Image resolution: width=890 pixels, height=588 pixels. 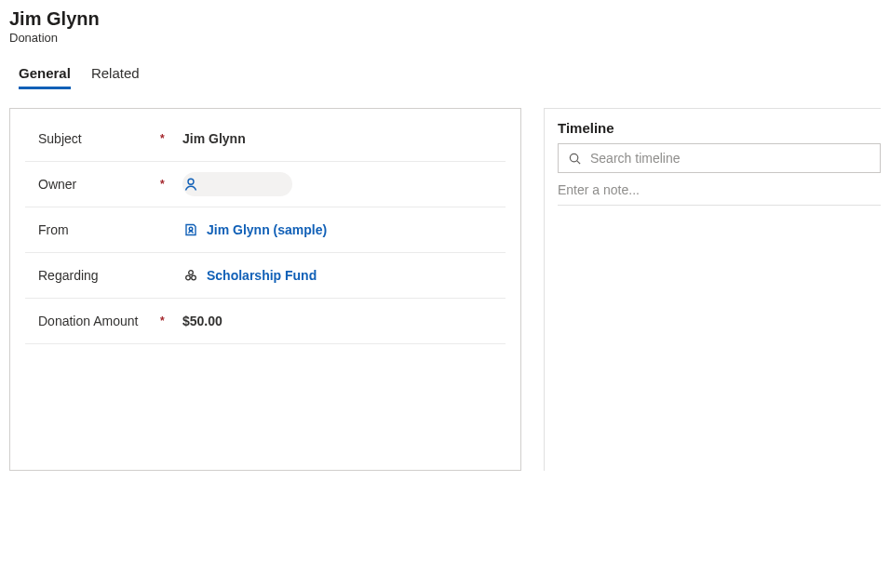 I want to click on regarding-row: Regarding Scholarship Fund, so click(x=265, y=275).